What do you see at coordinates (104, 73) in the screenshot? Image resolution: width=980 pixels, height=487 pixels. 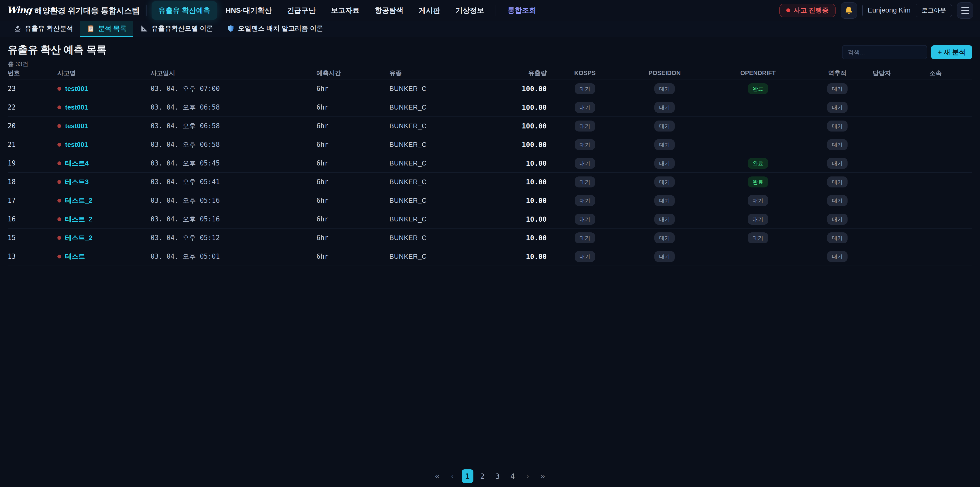 I see `col-header-1: 사고명` at bounding box center [104, 73].